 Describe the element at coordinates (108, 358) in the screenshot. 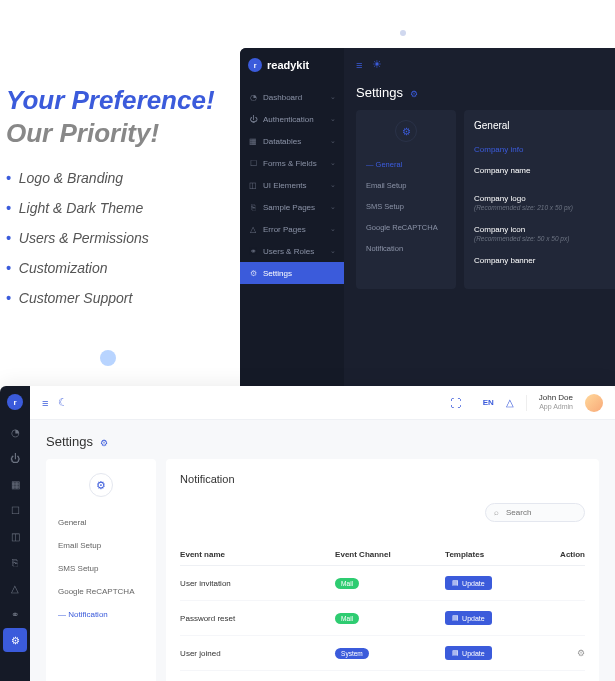

I see `decorative-dot` at that location.